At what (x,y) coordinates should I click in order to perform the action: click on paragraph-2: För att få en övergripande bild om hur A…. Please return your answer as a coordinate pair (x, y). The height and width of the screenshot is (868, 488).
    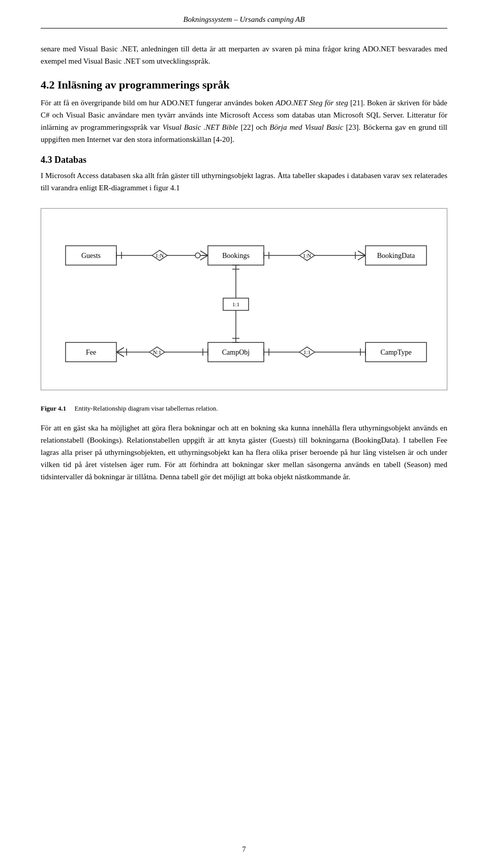
    Looking at the image, I should click on (244, 121).